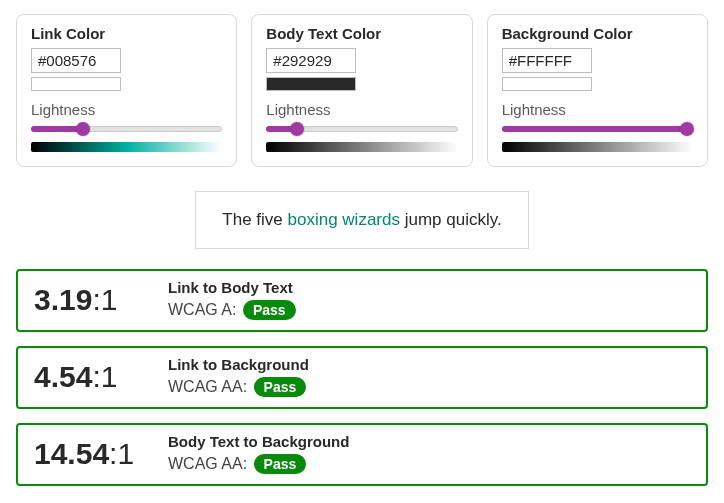 The width and height of the screenshot is (724, 503). What do you see at coordinates (362, 220) in the screenshot?
I see `preview-box: The five boxing wizards jump quickly.` at bounding box center [362, 220].